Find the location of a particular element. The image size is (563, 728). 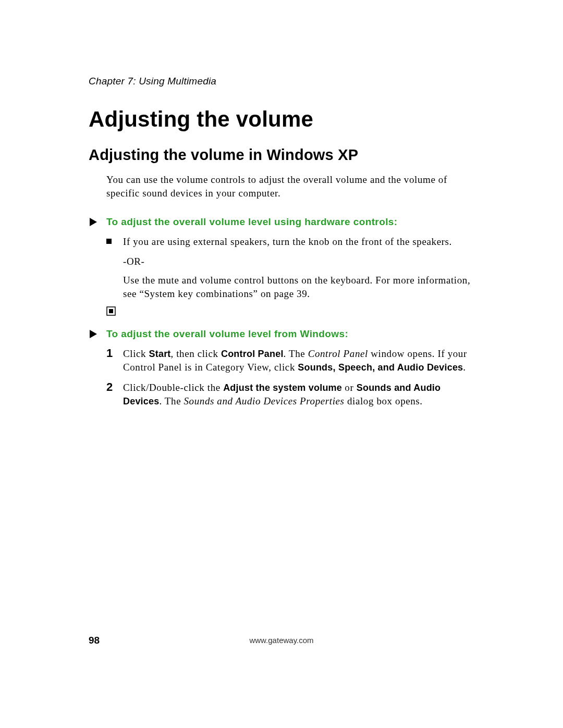

chapter-label: Chapter 7: Using Multimedia is located at coordinates (282, 81).